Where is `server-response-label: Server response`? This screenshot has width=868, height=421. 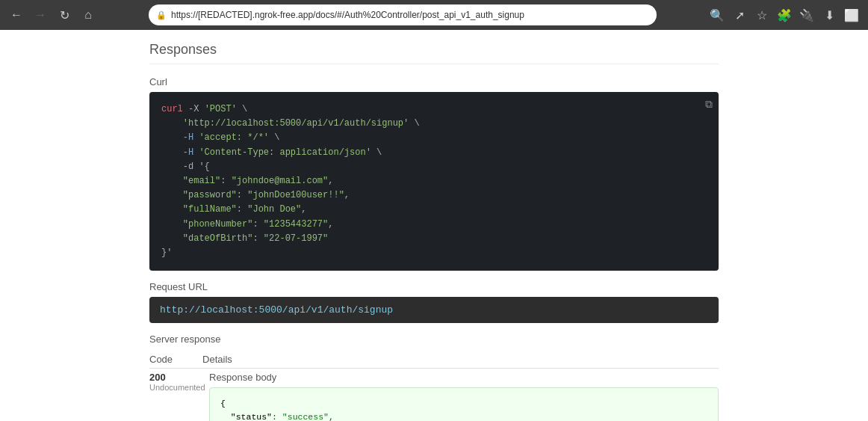 server-response-label: Server response is located at coordinates (434, 339).